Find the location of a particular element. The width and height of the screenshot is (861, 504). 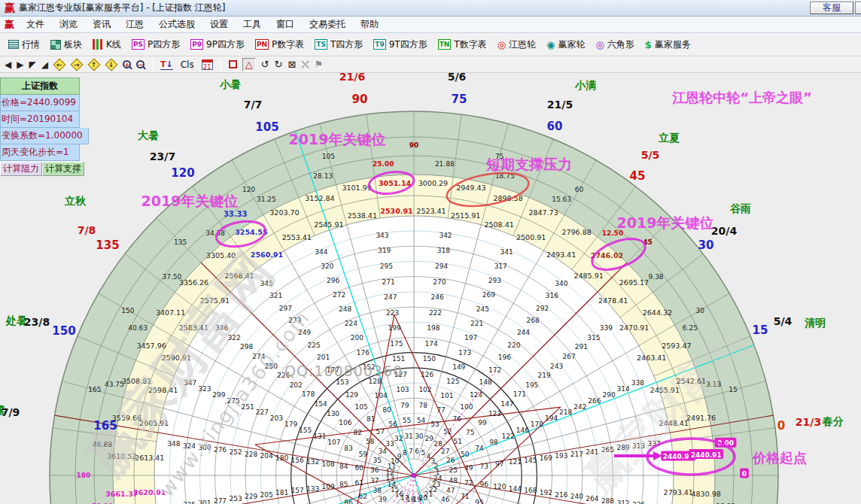

toolbar-label: K线 is located at coordinates (114, 45).